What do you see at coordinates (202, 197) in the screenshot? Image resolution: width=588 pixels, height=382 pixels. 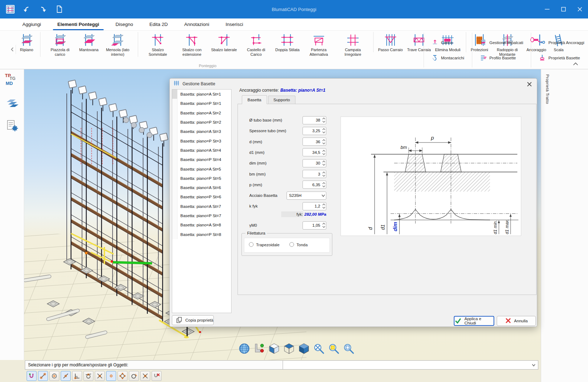 I see `list-item: Basetta: piano=P St=6` at bounding box center [202, 197].